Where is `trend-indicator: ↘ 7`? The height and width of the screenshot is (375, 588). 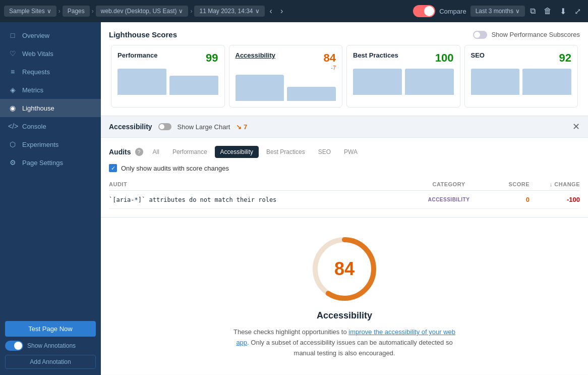
trend-indicator: ↘ 7 is located at coordinates (242, 127).